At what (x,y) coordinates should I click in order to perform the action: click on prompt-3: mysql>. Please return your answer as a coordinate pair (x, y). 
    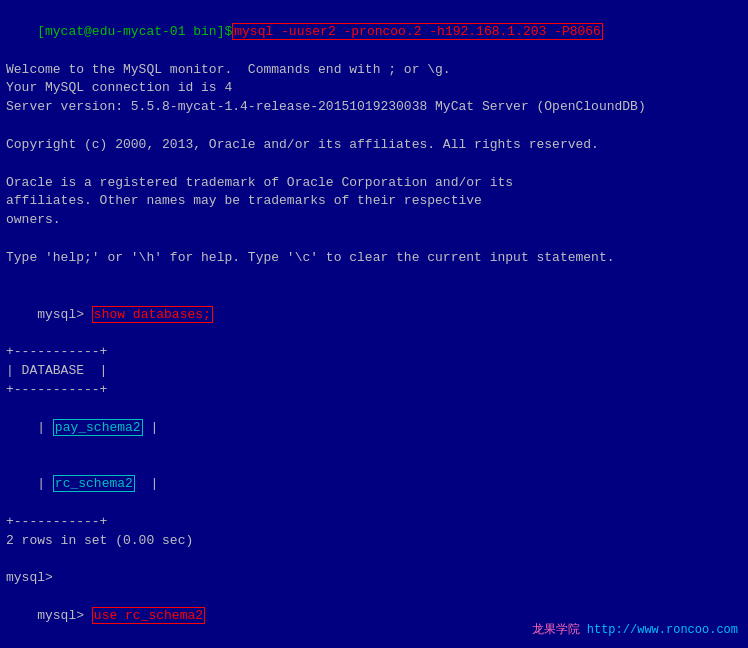
    Looking at the image, I should click on (64, 616).